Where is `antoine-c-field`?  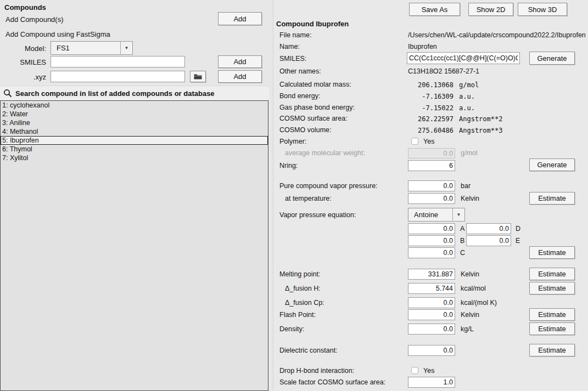
antoine-c-field is located at coordinates (432, 253).